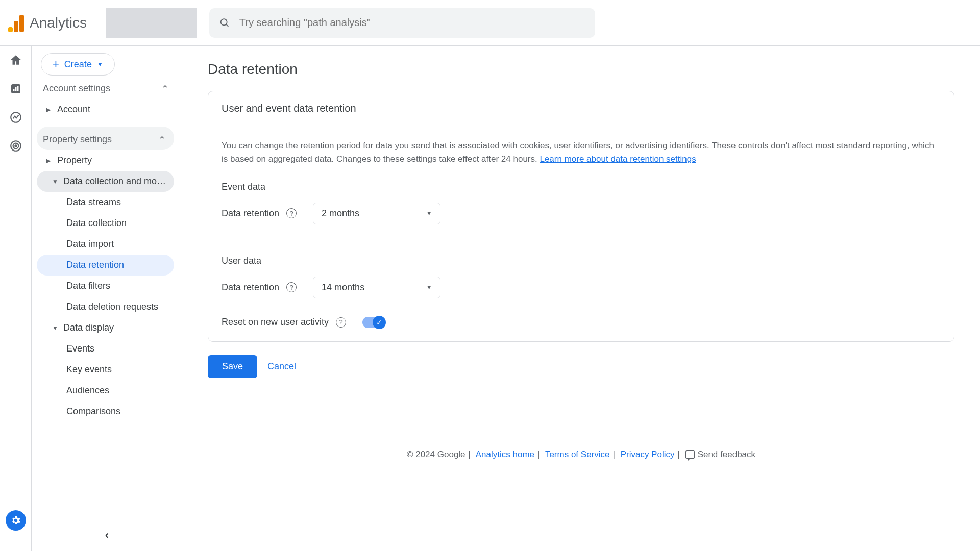  I want to click on admin-gear-icon, so click(16, 520).